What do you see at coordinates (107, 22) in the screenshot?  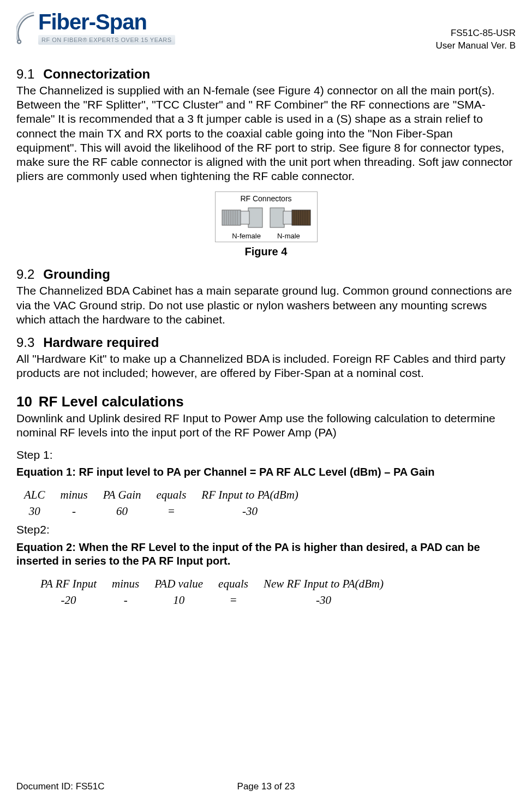 I see `logo-text: Fiber-Span` at bounding box center [107, 22].